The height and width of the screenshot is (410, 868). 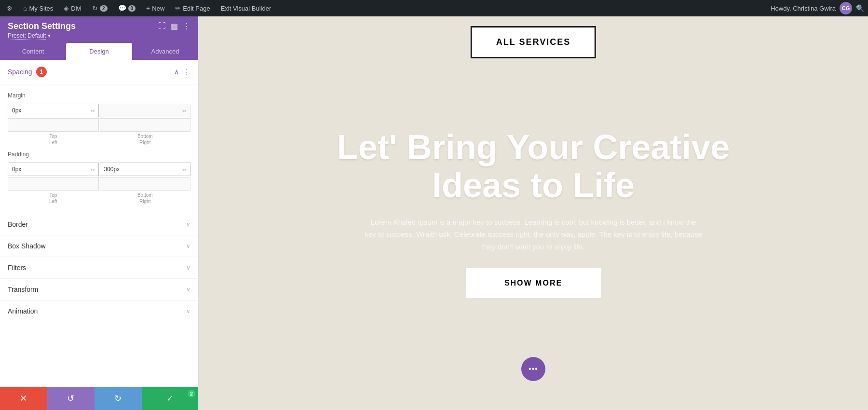 What do you see at coordinates (72, 8) in the screenshot?
I see `divi-nav: ◈ Divi` at bounding box center [72, 8].